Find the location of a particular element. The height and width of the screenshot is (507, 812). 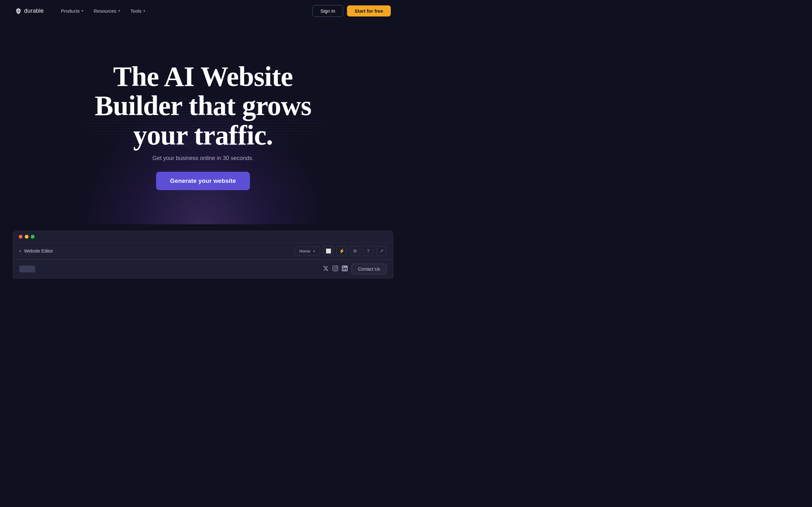

gear-icon: ⚙ is located at coordinates (355, 251).